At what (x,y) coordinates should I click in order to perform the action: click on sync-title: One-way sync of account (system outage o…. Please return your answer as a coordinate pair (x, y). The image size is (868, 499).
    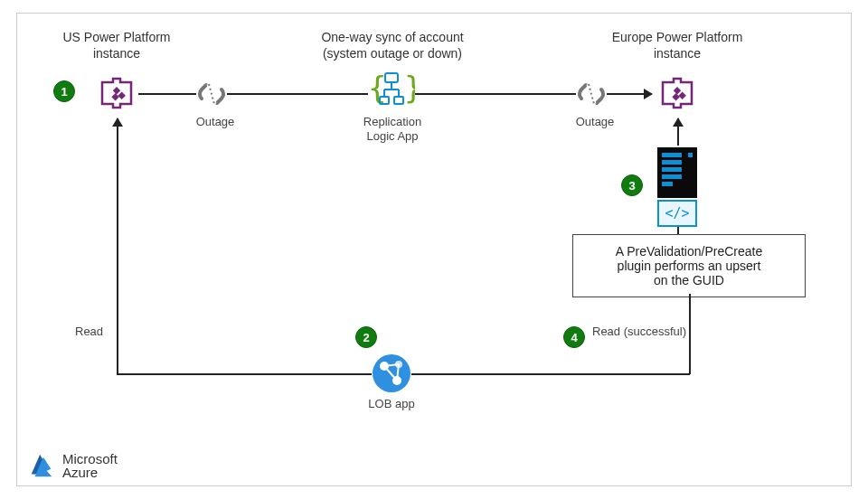
    Looking at the image, I should click on (392, 45).